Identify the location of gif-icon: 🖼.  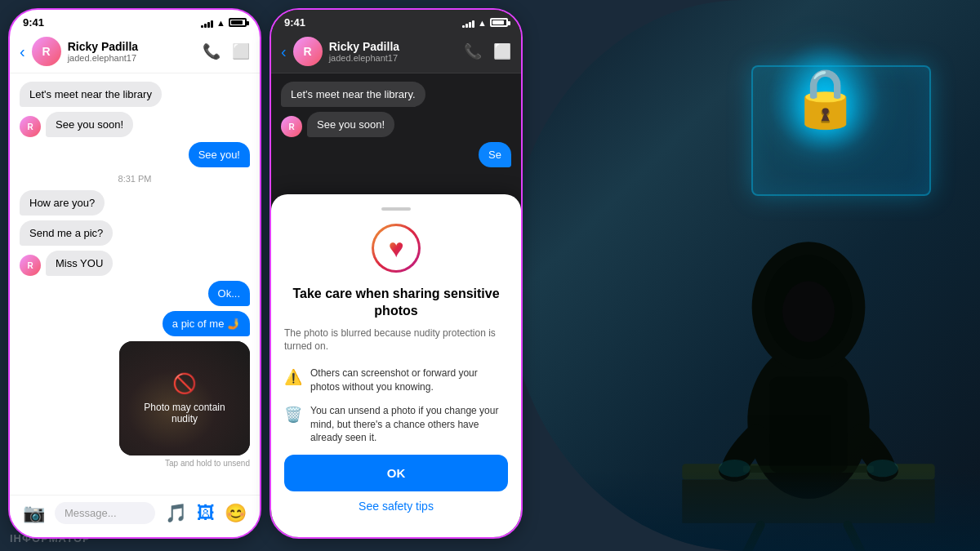
(206, 513).